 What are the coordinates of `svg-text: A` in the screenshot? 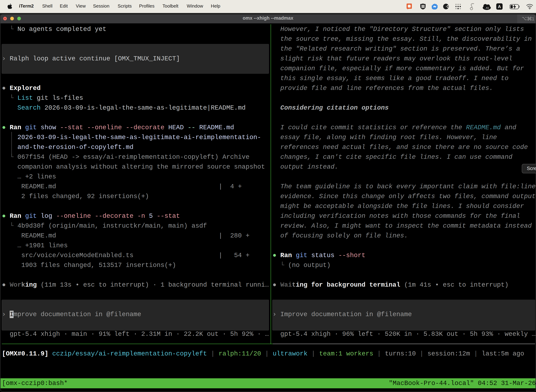 It's located at (499, 7).